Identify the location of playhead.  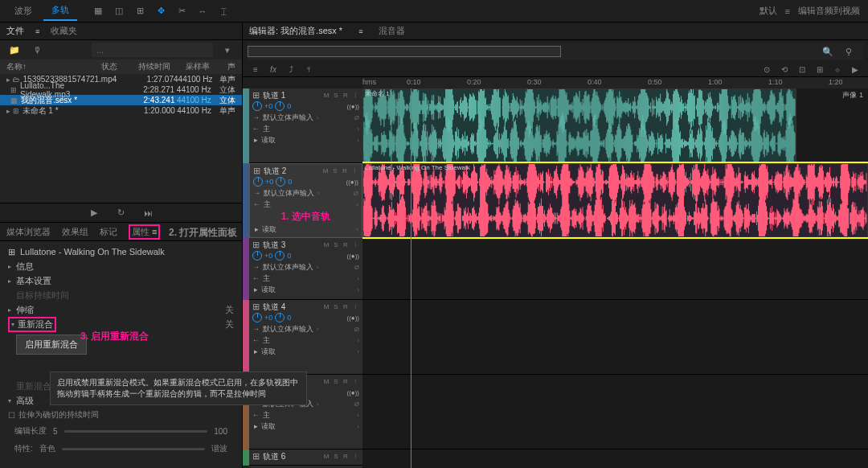
(411, 278).